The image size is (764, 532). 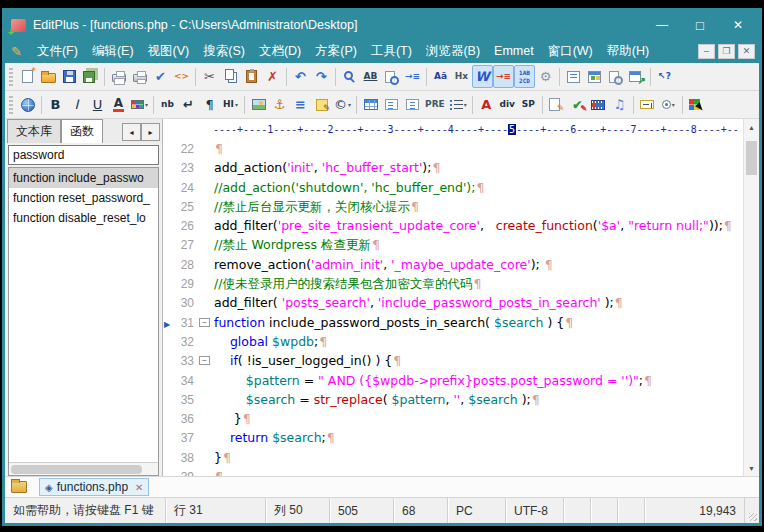 What do you see at coordinates (118, 76) in the screenshot?
I see `print-preview-button` at bounding box center [118, 76].